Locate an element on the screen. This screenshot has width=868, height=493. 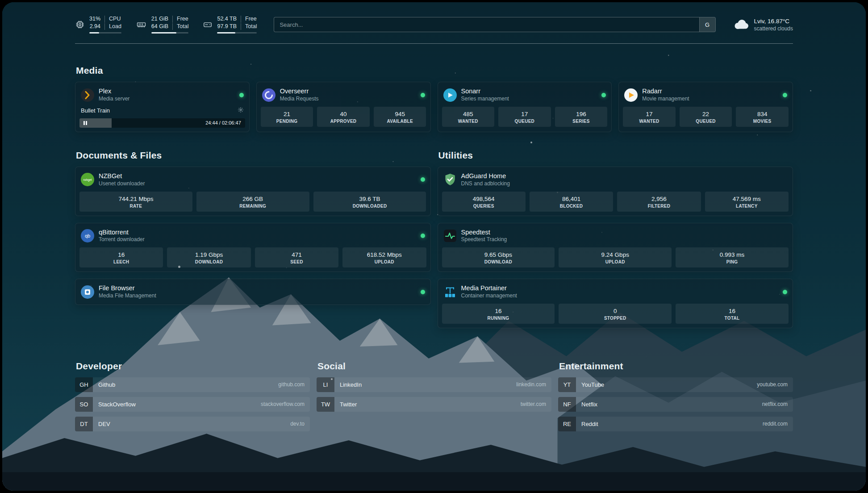
bookmark-abbr: SO is located at coordinates (84, 405).